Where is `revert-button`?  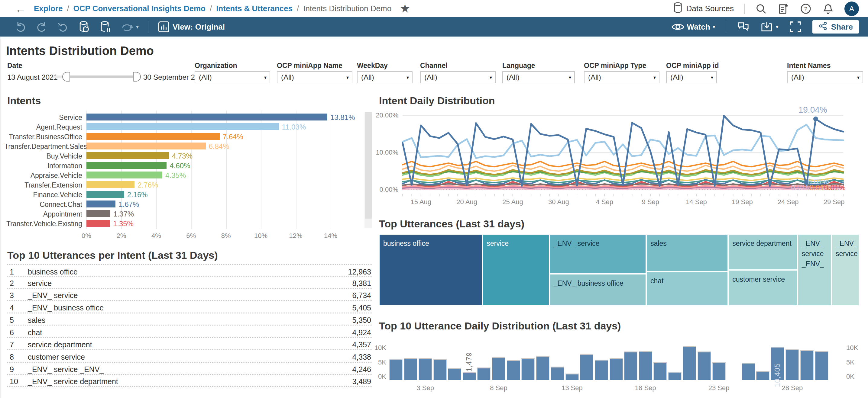 revert-button is located at coordinates (63, 27).